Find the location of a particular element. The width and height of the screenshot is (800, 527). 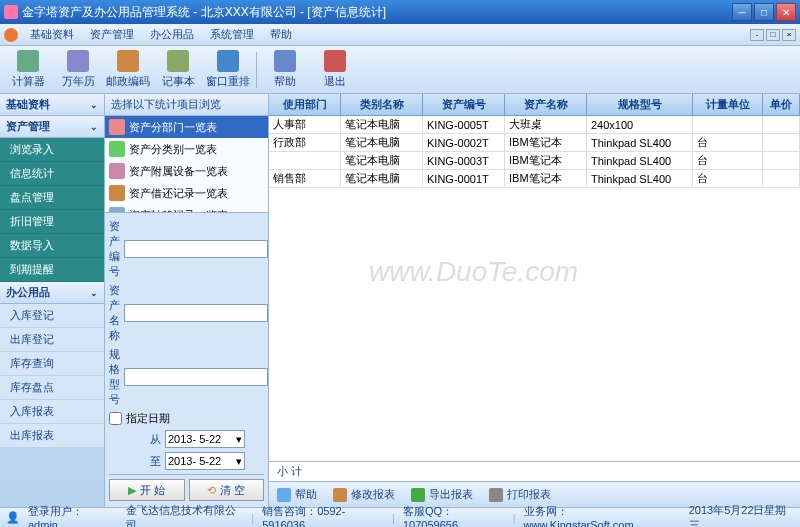

grid-column-header: 计量单位 is located at coordinates (728, 104).